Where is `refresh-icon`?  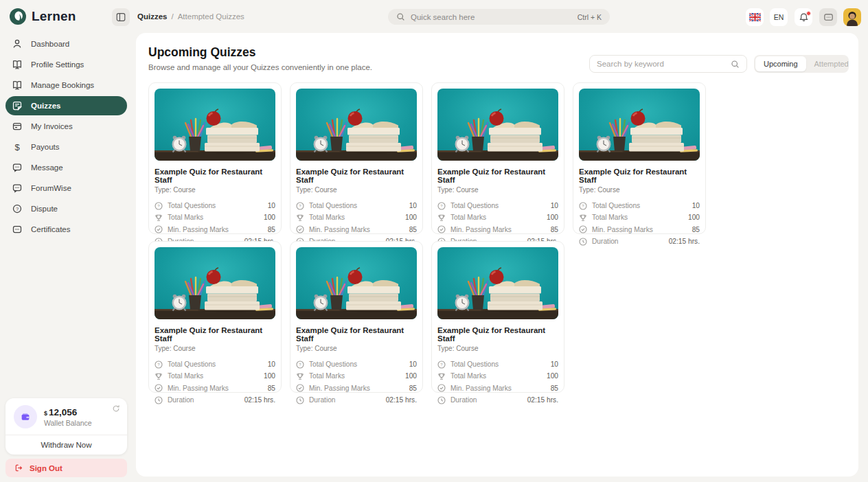
refresh-icon is located at coordinates (116, 409).